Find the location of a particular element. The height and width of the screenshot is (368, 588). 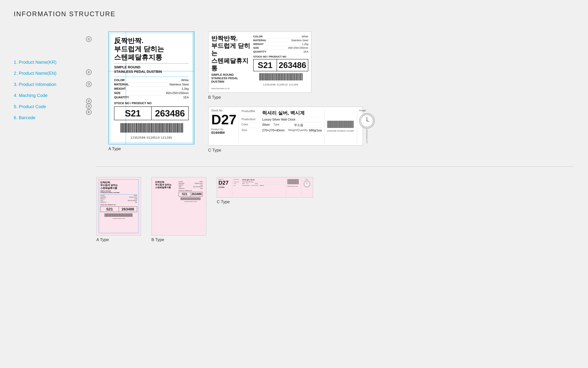

c-size-row: Size. 270×270×40mm Weight/Quantity. 580g… is located at coordinates (281, 130).